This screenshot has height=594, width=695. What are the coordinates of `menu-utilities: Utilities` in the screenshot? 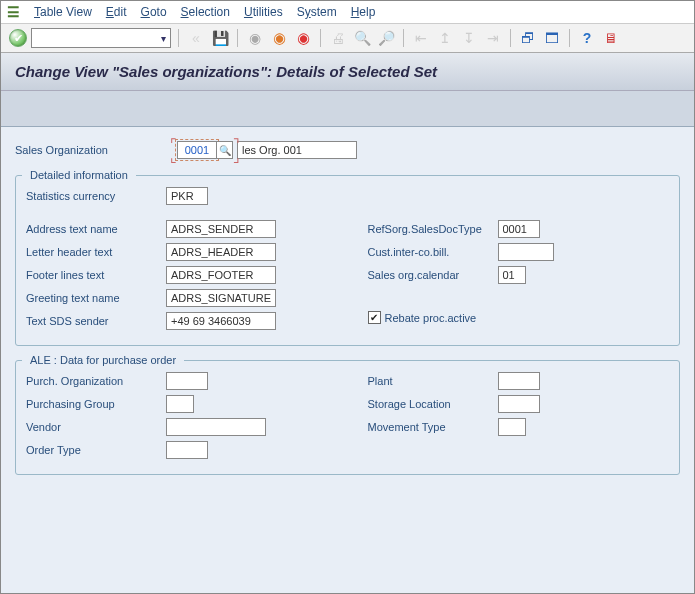 It's located at (264, 12).